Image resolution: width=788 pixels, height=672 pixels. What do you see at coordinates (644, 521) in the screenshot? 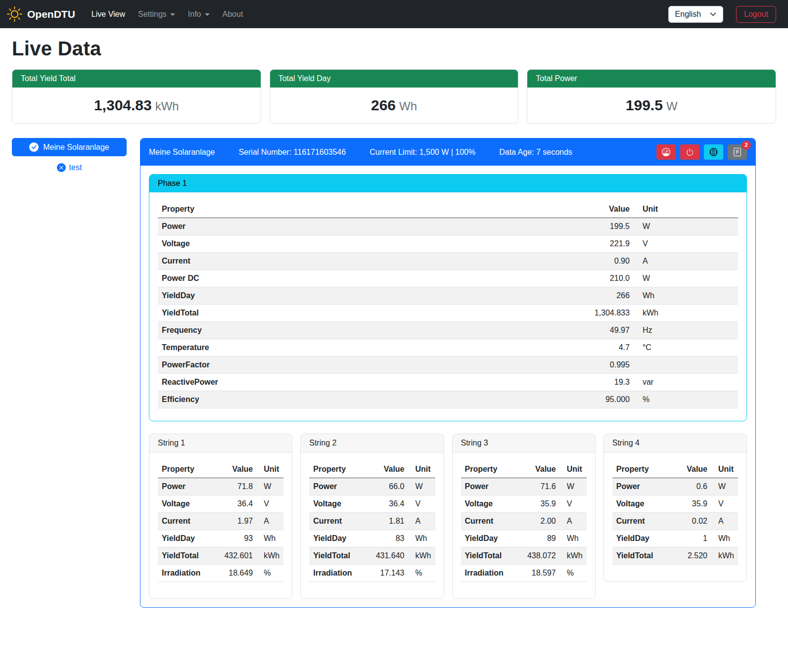
I see `property-cell: Current` at bounding box center [644, 521].